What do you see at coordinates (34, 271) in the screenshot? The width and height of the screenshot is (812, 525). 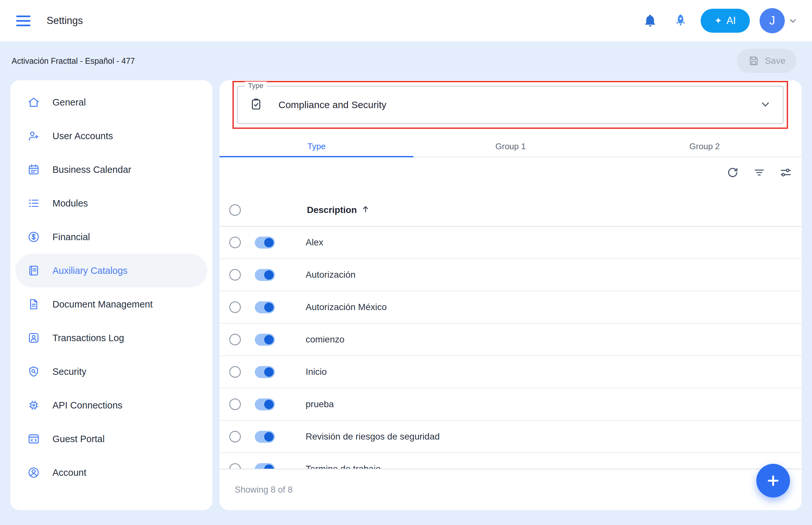 I see `catalog-icon` at bounding box center [34, 271].